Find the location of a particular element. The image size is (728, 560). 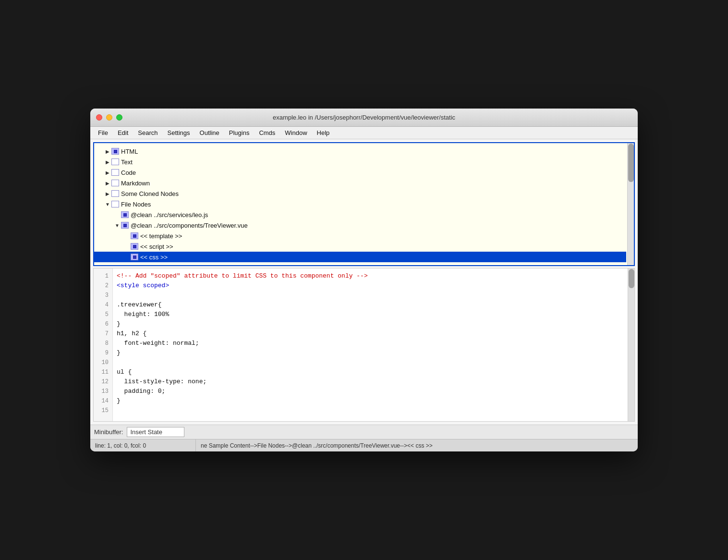

status-left: line: 1, col: 0, fcol: 0 is located at coordinates (143, 446).